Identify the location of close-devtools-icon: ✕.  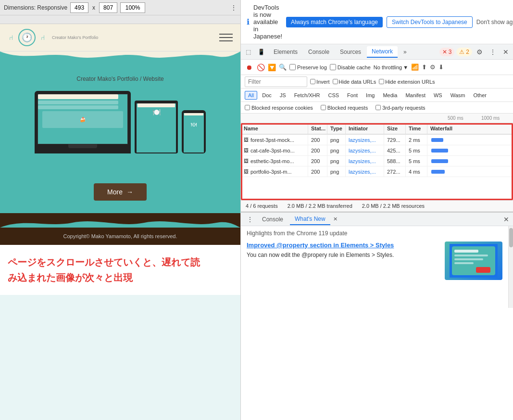
(506, 52).